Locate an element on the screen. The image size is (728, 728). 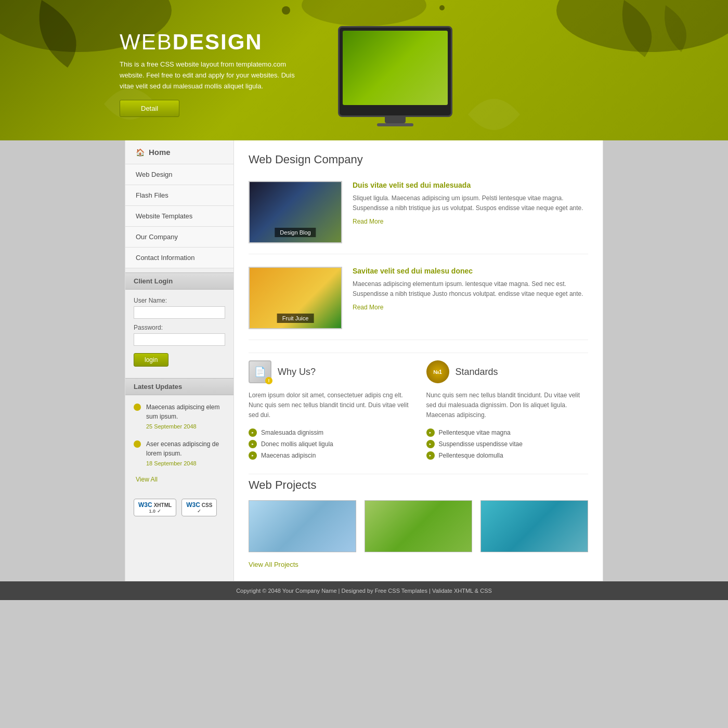
standards-section: №1 Standards Nunc quis sem nec tellus bl… is located at coordinates (508, 411).